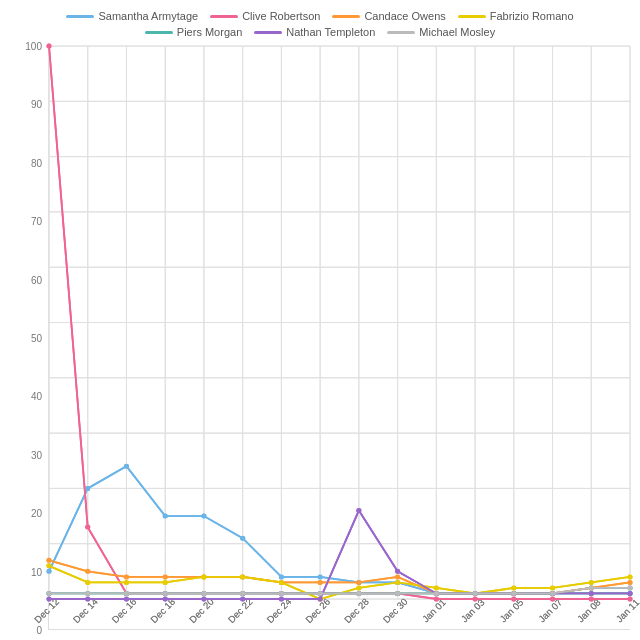  I want to click on legend-item-fabrizio: Fabrizio Romano, so click(516, 16).